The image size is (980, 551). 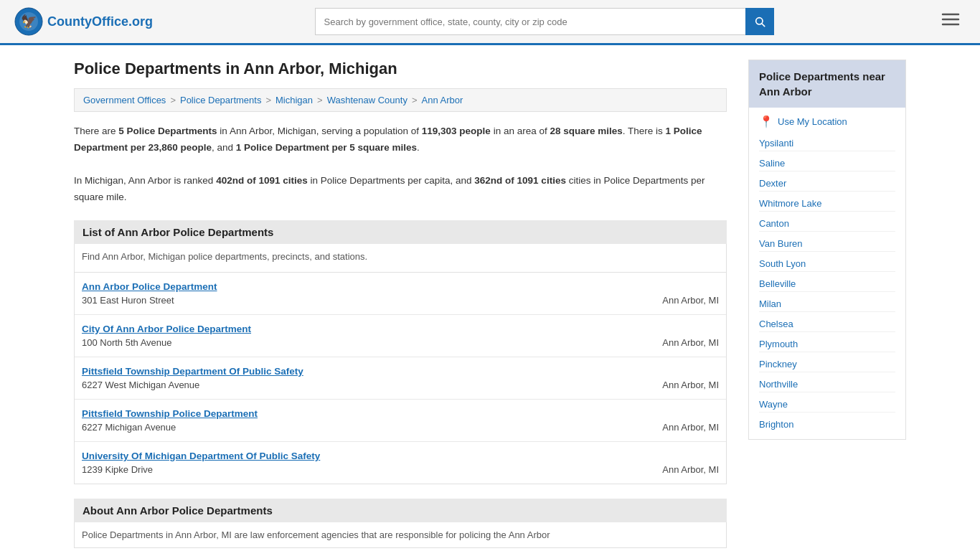 I want to click on dept-name-link: University Of Michigan Department Of Pub…, so click(x=400, y=456).